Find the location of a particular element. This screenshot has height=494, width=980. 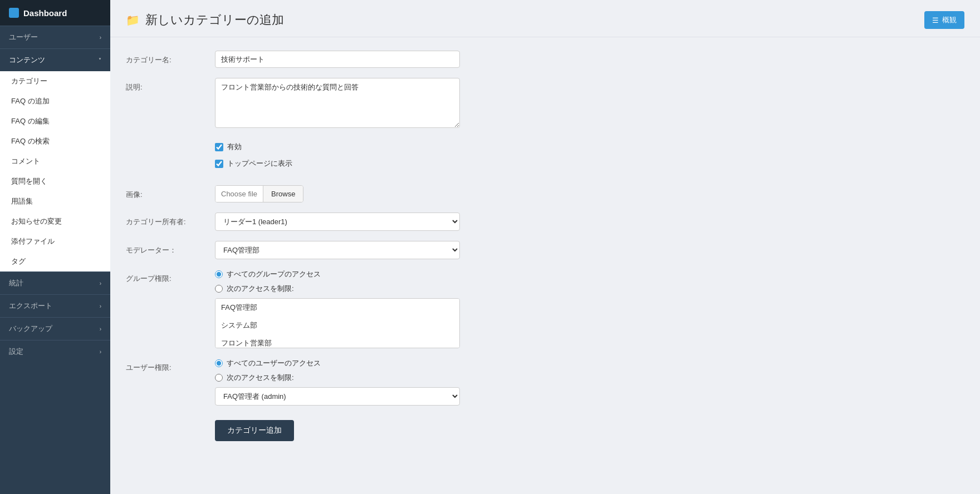

category-name-control is located at coordinates (337, 59).